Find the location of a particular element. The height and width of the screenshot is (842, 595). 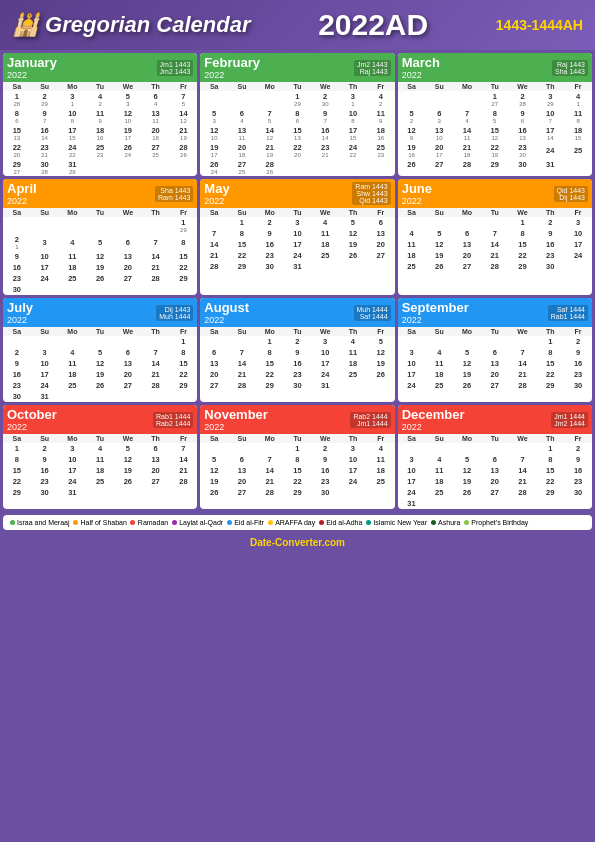

header-center: 2022AD is located at coordinates (373, 25).